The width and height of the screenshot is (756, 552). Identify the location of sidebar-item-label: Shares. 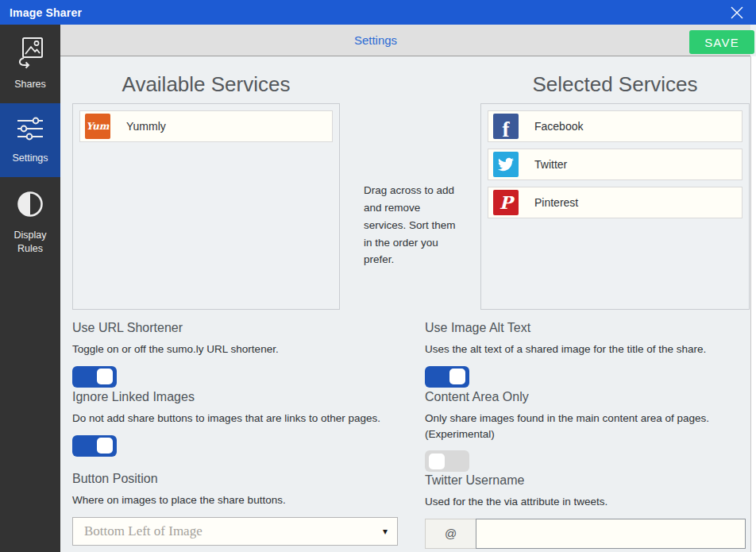
(30, 84).